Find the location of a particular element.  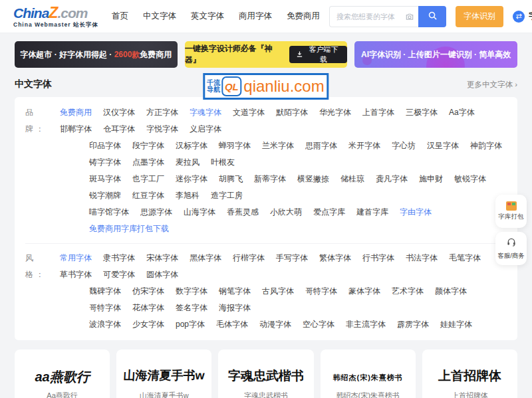

font-tag-link: 古风字体 is located at coordinates (278, 291).